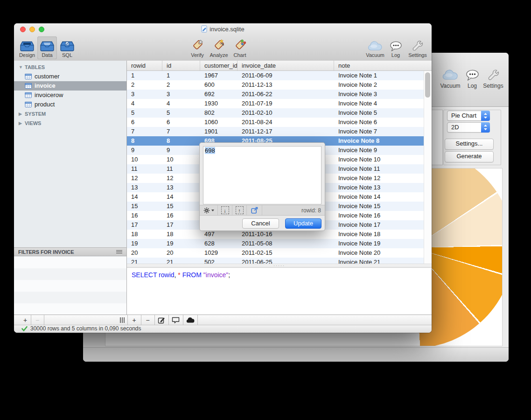 The image size is (531, 420). I want to click on cell-id: 18, so click(181, 234).